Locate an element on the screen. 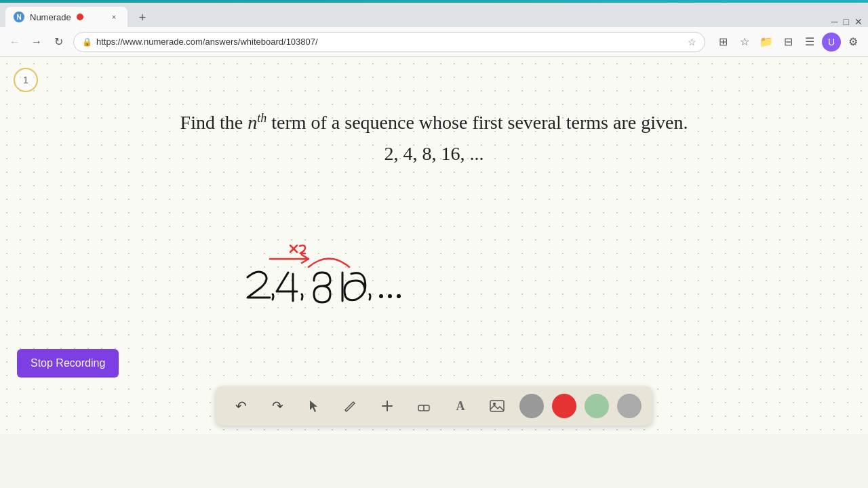  handwriting-svg is located at coordinates (326, 284).